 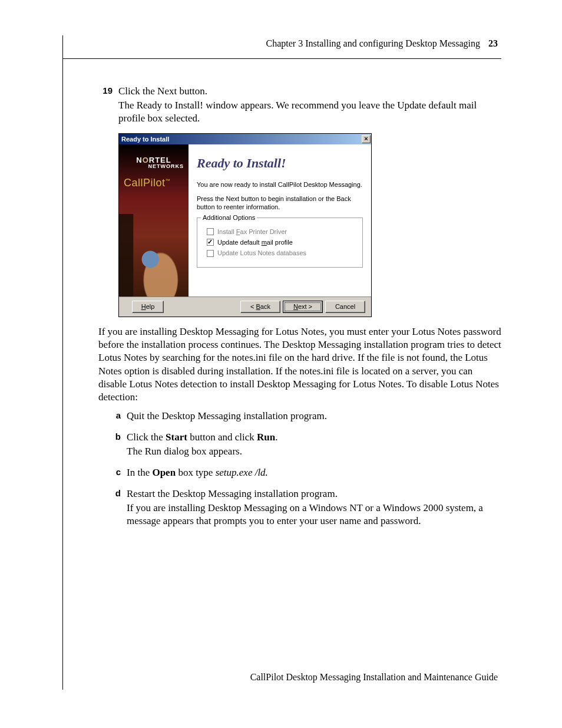 What do you see at coordinates (154, 167) in the screenshot?
I see `networks-subtext: NETWORKS` at bounding box center [154, 167].